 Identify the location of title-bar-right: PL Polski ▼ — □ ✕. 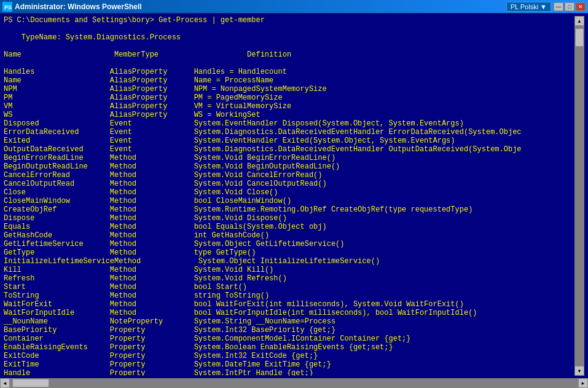
(546, 7).